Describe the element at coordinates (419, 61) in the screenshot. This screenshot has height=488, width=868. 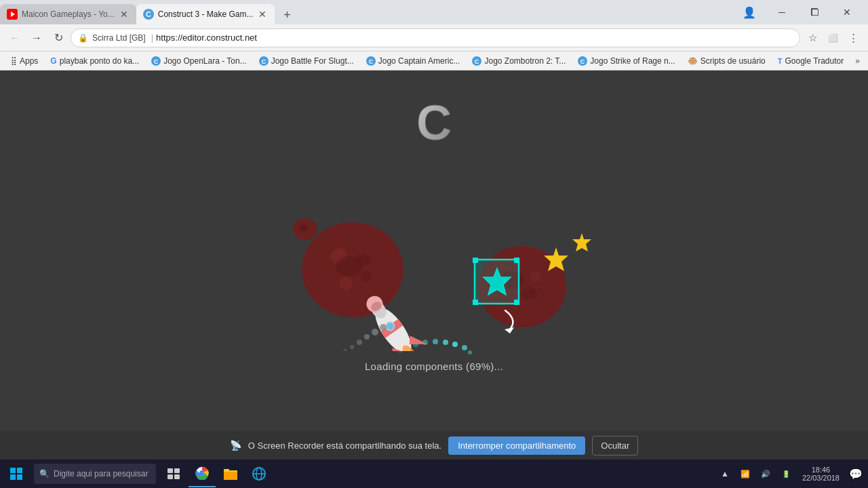
I see `bookmark-captain-label: Jogo Captain Americ...` at that location.